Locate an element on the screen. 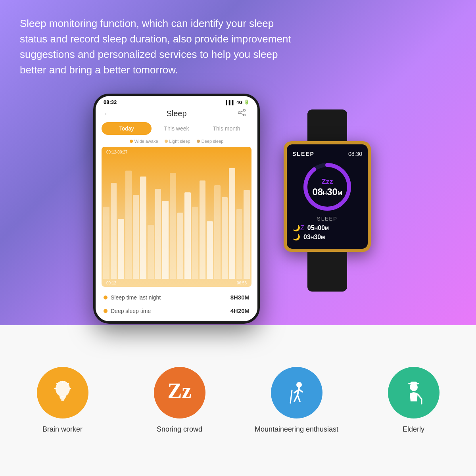 This screenshot has height=476, width=476. watch-big-time-text: 08H30M is located at coordinates (327, 192).